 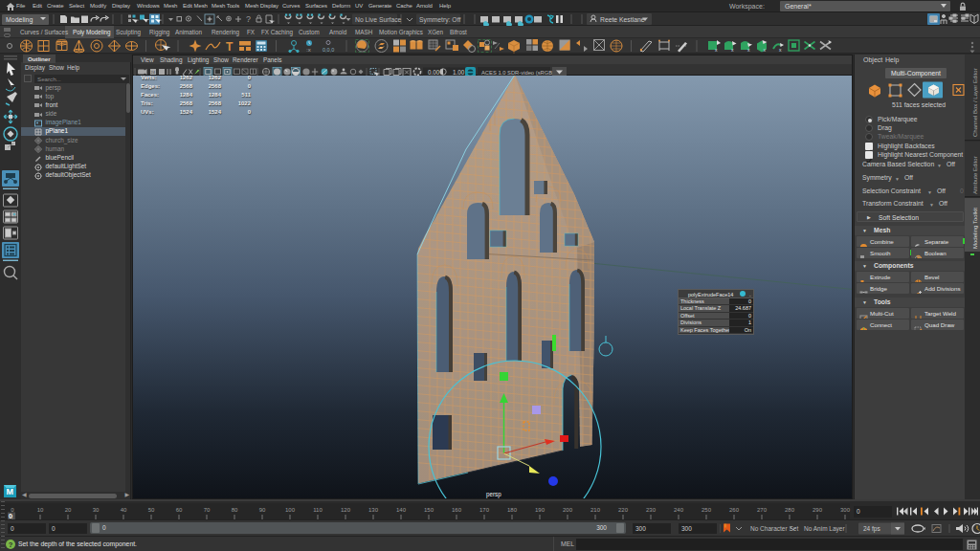 What do you see at coordinates (346, 510) in the screenshot?
I see `svg-text: 120` at bounding box center [346, 510].